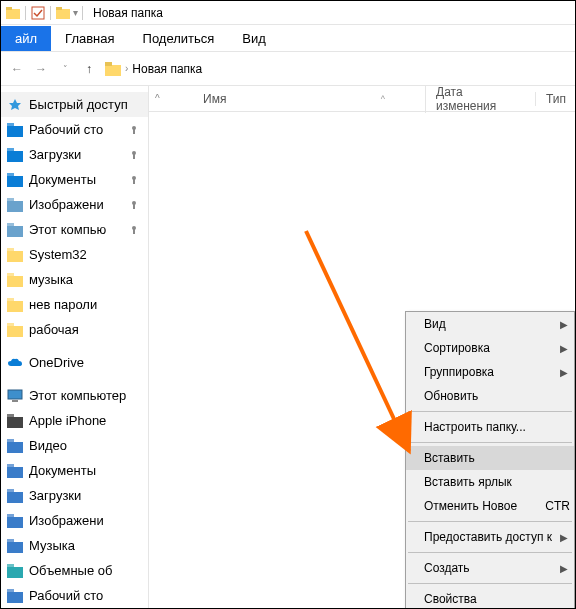 The height and width of the screenshot is (609, 576). Describe the element at coordinates (86, 254) in the screenshot. I see `sidebar-item-label: System32` at that location.